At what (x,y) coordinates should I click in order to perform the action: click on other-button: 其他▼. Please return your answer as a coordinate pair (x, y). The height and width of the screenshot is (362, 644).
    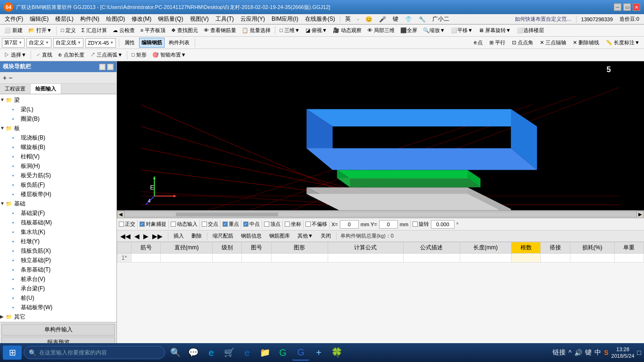
    Looking at the image, I should click on (305, 236).